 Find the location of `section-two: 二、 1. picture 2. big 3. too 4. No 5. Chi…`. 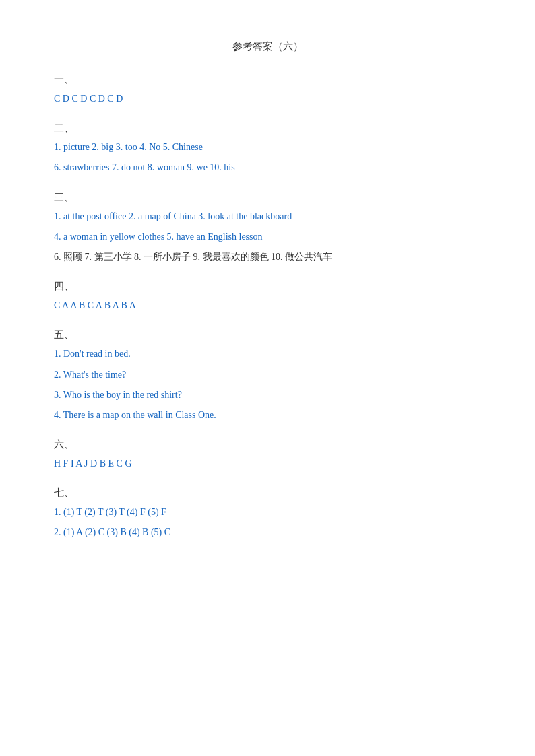

section-two: 二、 1. picture 2. big 3. too 4. No 5. Chi… is located at coordinates (268, 149).